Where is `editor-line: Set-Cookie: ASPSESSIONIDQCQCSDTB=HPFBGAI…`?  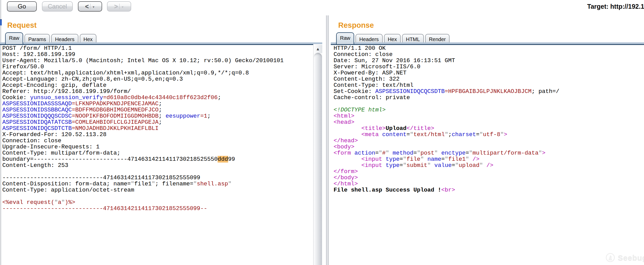 editor-line: Set-Cookie: ASPSESSIONIDQCQCSDTB=HPFBGAI… is located at coordinates (489, 91).